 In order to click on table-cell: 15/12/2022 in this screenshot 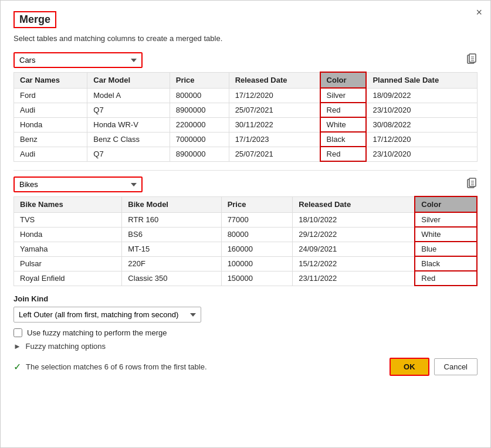, I will do `click(354, 264)`.